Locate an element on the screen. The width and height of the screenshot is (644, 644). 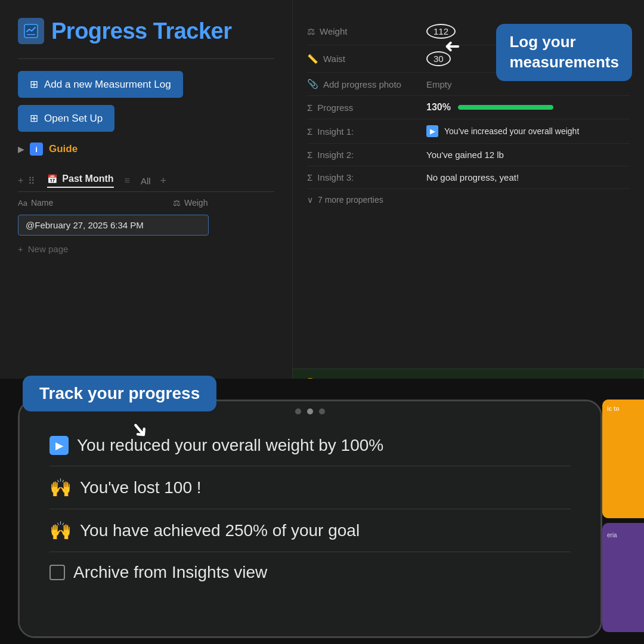
app-icon is located at coordinates (31, 31).